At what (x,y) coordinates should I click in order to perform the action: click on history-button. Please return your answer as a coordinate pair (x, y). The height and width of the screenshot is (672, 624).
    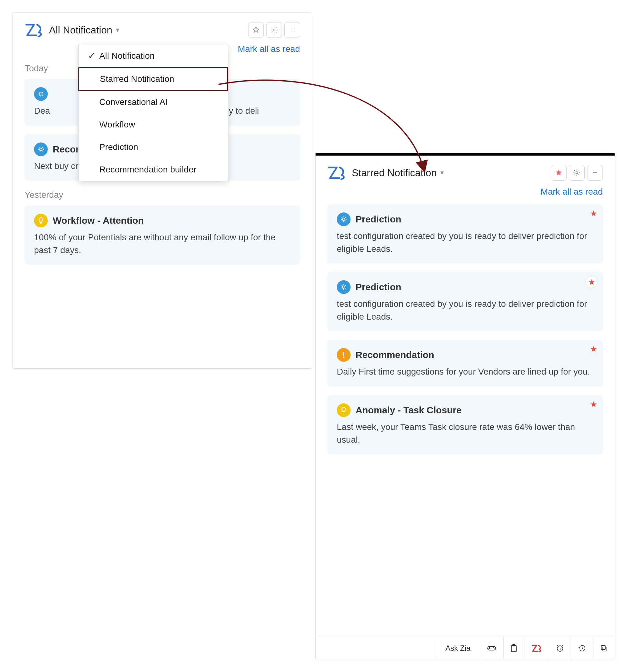
    Looking at the image, I should click on (582, 648).